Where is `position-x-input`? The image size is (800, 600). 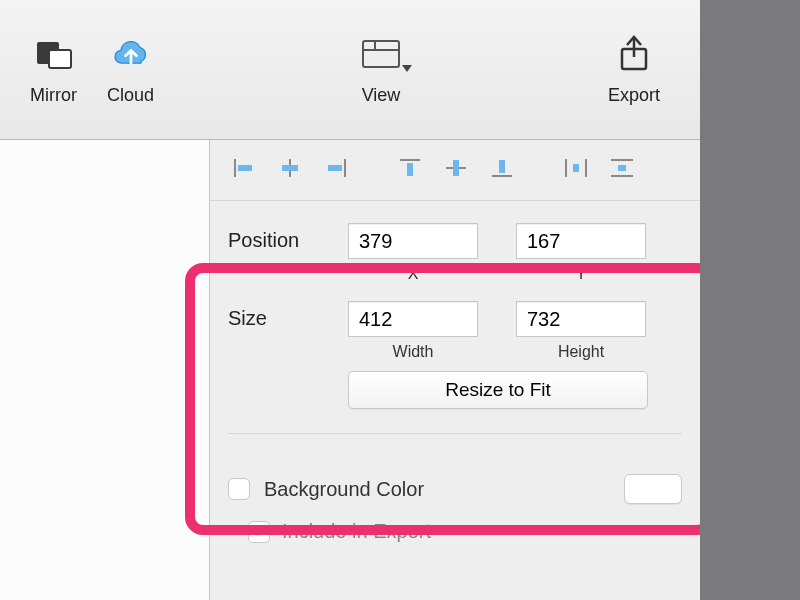 position-x-input is located at coordinates (413, 241).